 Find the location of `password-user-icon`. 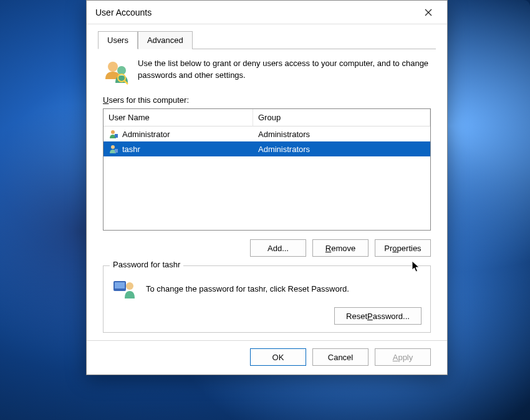

password-user-icon is located at coordinates (125, 289).